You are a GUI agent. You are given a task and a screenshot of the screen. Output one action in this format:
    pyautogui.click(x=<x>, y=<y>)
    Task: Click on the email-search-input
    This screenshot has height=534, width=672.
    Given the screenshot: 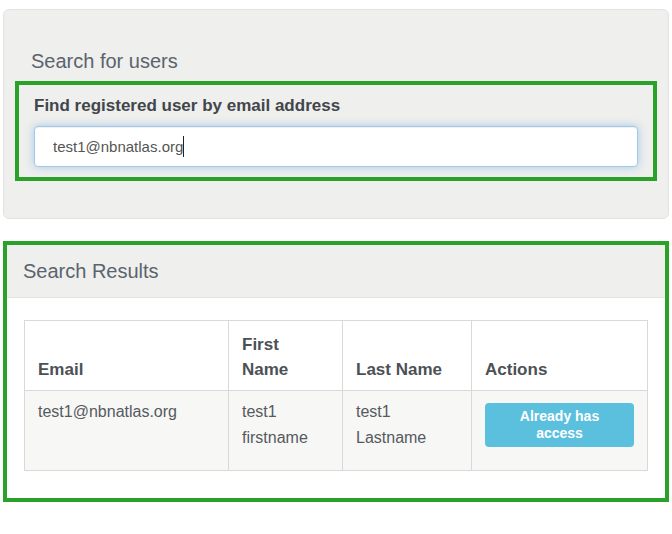 What is the action you would take?
    pyautogui.click(x=336, y=146)
    